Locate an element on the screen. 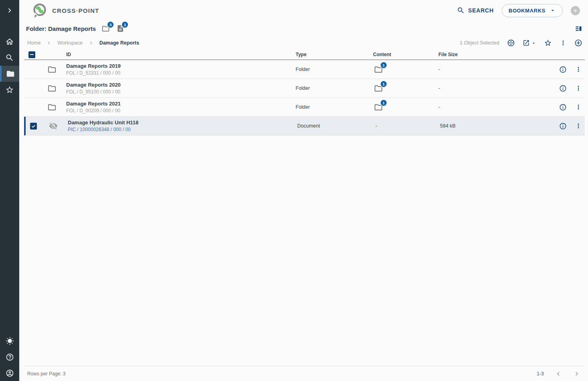 The image size is (588, 381). help-button is located at coordinates (10, 357).